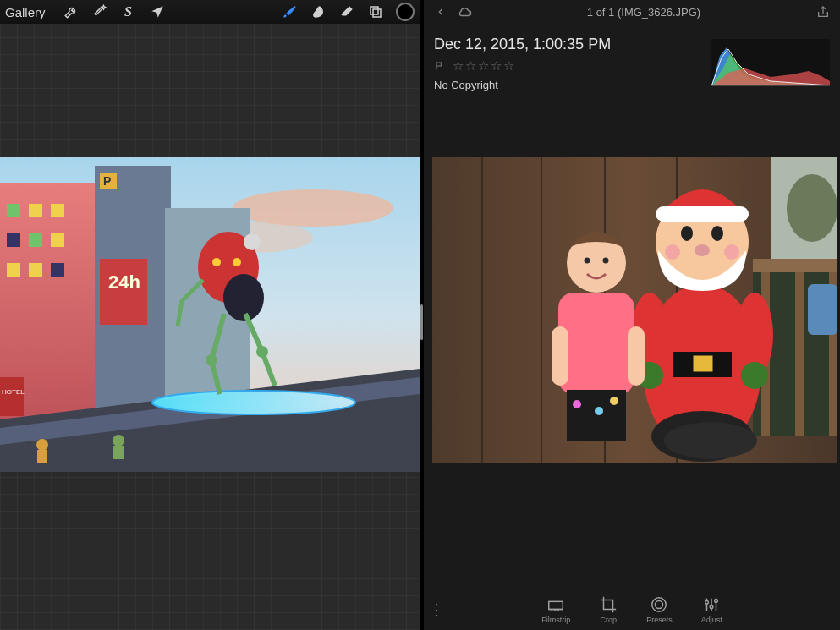  What do you see at coordinates (25, 12) in the screenshot?
I see `gallery-button: Gallery` at bounding box center [25, 12].